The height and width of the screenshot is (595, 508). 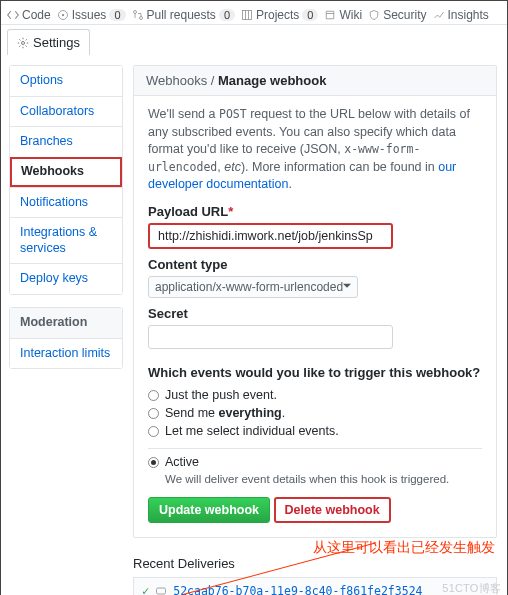 What do you see at coordinates (66, 142) in the screenshot?
I see `sidebar-item-branches: Branches` at bounding box center [66, 142].